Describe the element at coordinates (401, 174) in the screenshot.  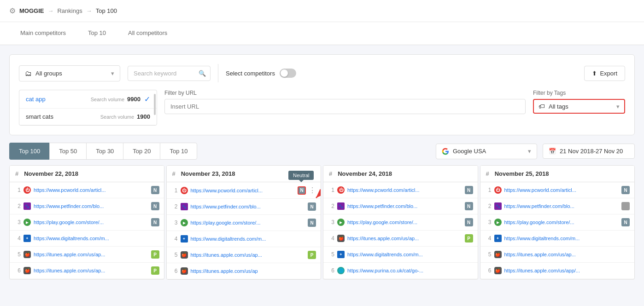
I see `col-header-3: # November 24, 2018` at that location.